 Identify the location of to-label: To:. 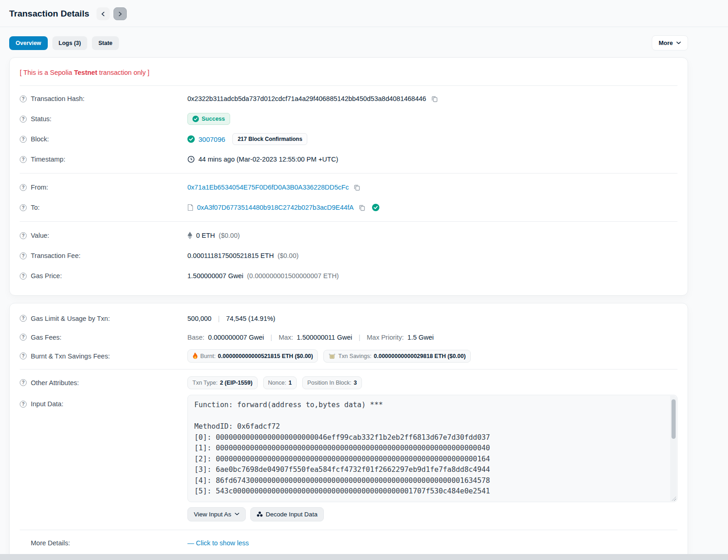
(35, 207).